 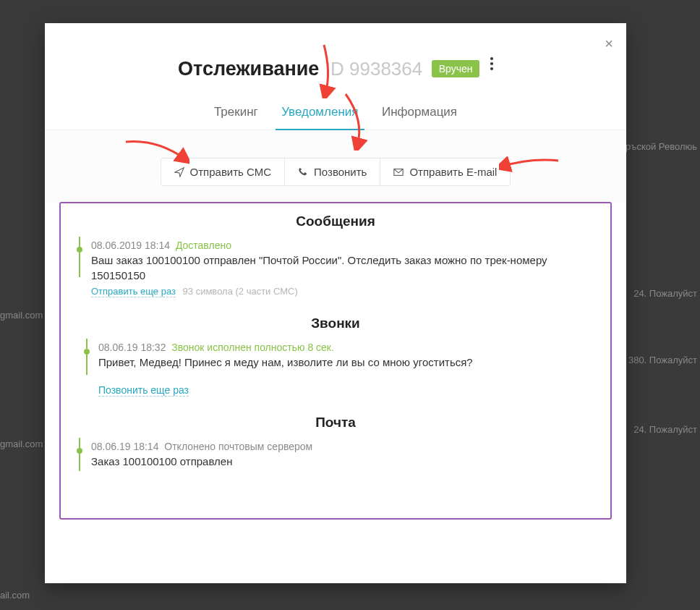 What do you see at coordinates (419, 114) in the screenshot?
I see `tab-info: Информация` at bounding box center [419, 114].